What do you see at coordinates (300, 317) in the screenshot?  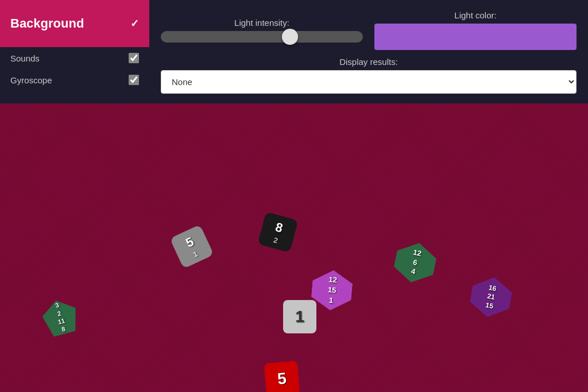 I see `die-6-label: 1` at bounding box center [300, 317].